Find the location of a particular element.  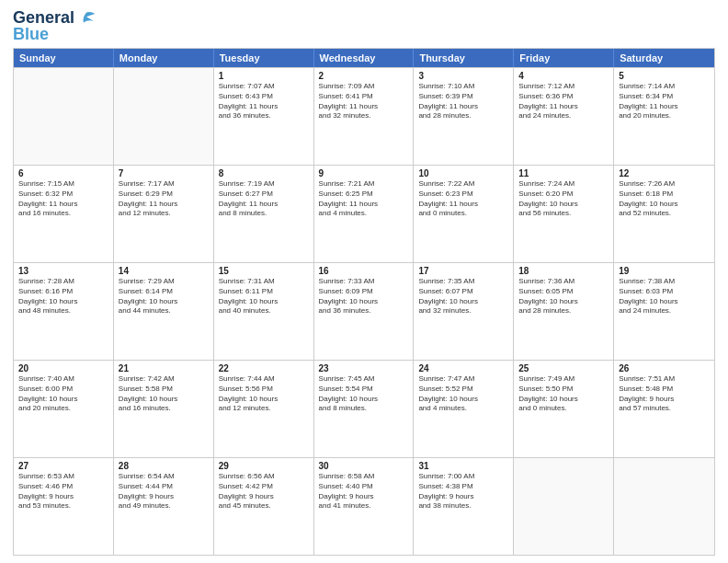

day-info: Sunrise: 7:14 AM Sunset: 6:34 PM Dayligh… is located at coordinates (664, 101).